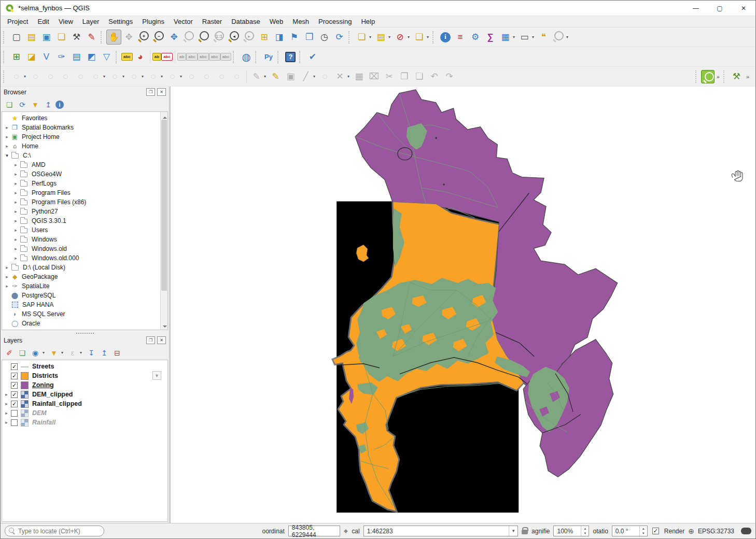 The height and width of the screenshot is (539, 756). I want to click on new-print-layout-button: ❏, so click(61, 37).